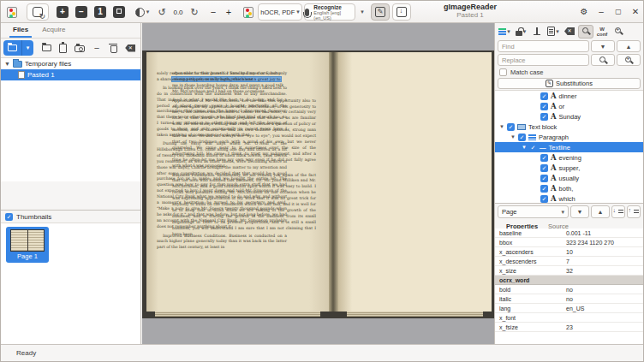 Image resolution: width=644 pixels, height=362 pixels. Describe the element at coordinates (213, 12) in the screenshot. I see `page-previous-button: −` at that location.